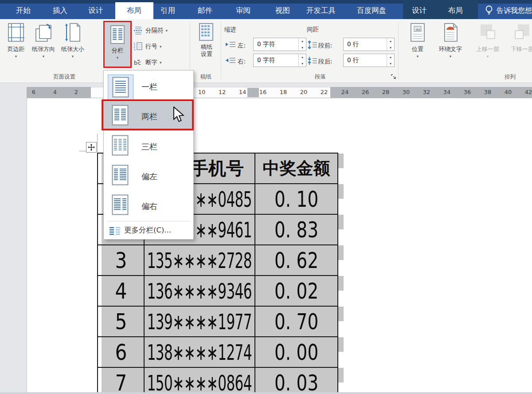 The width and height of the screenshot is (532, 394). What do you see at coordinates (243, 12) in the screenshot?
I see `tab-review: 审阅` at bounding box center [243, 12].